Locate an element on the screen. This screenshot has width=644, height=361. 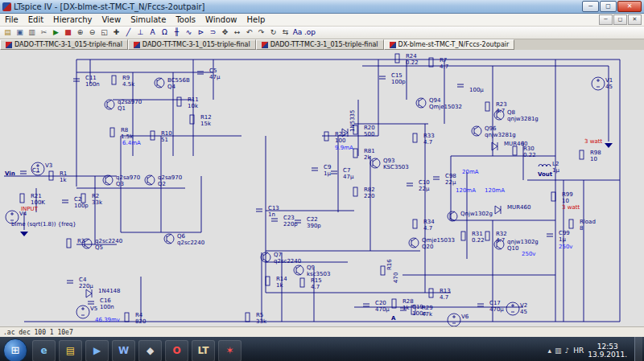
annotation-6-4ma: 6.4mA is located at coordinates (132, 143).